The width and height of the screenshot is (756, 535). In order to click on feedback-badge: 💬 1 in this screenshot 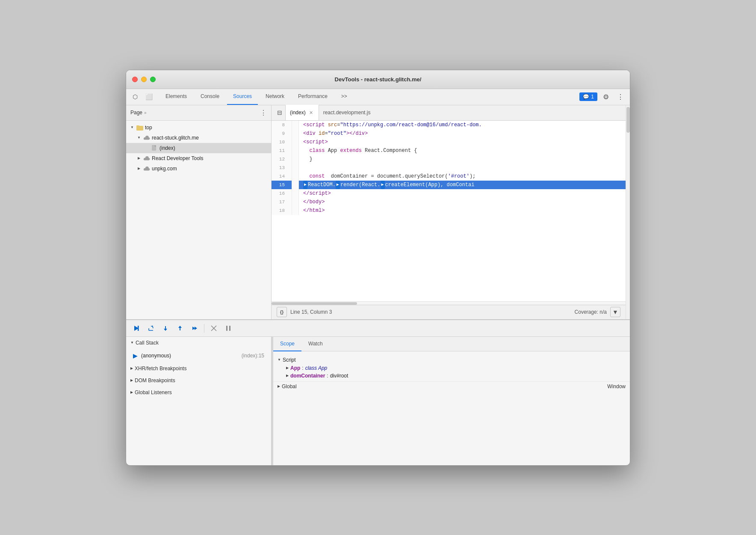, I will do `click(588, 97)`.